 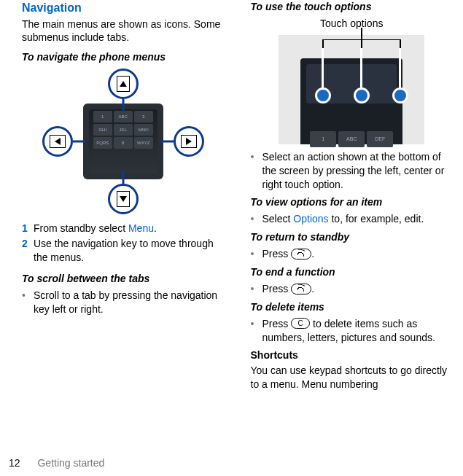 What do you see at coordinates (57, 464) in the screenshot?
I see `page-footer: 12 Getting started` at bounding box center [57, 464].